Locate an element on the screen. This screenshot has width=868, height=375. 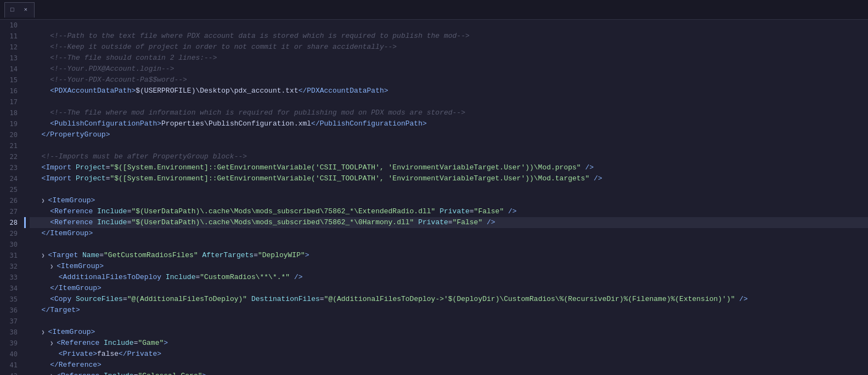
line-number: 42 is located at coordinates (12, 373).